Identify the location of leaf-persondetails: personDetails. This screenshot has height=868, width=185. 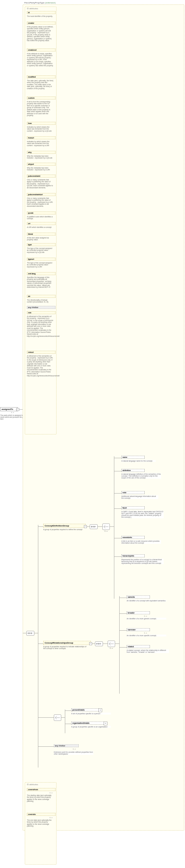
(86, 710).